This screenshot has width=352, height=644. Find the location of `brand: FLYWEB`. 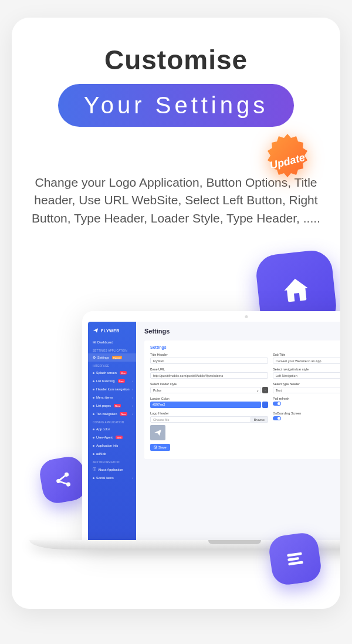

brand: FLYWEB is located at coordinates (112, 332).